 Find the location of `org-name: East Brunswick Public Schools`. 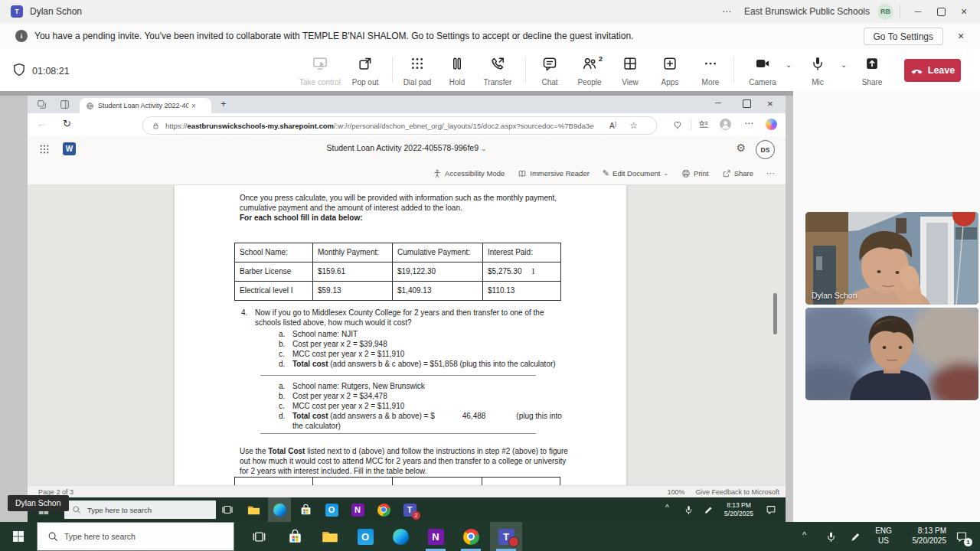

org-name: East Brunswick Public Schools is located at coordinates (807, 11).